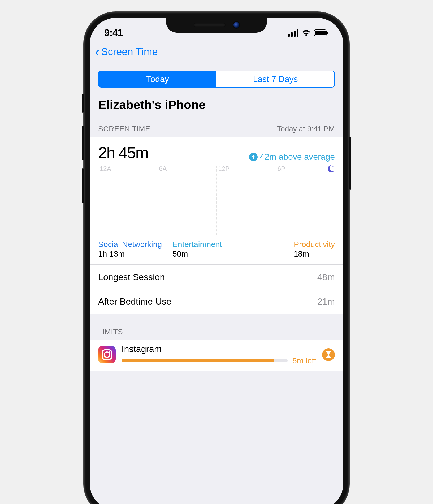 The width and height of the screenshot is (433, 504). What do you see at coordinates (130, 249) in the screenshot?
I see `legend-social: Social Networking 1h 13m` at bounding box center [130, 249].